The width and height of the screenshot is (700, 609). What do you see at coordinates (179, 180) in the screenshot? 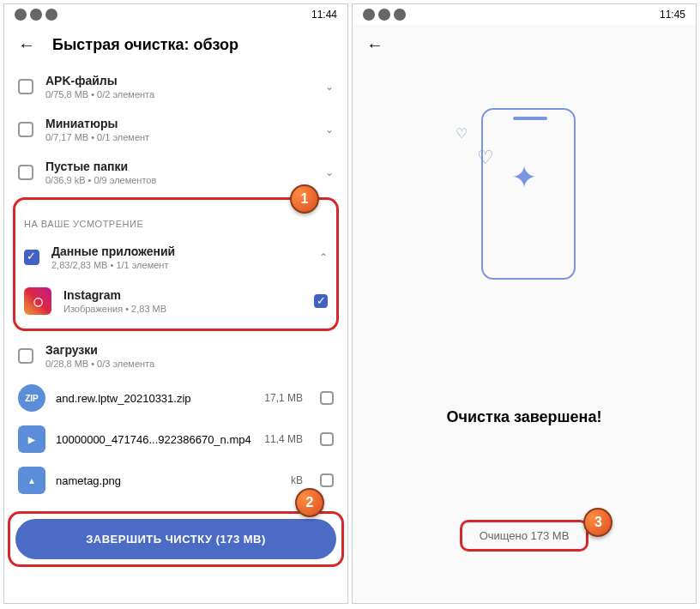
I see `item-sub: 0/36,9 kB • 0/9 элементов` at bounding box center [179, 180].